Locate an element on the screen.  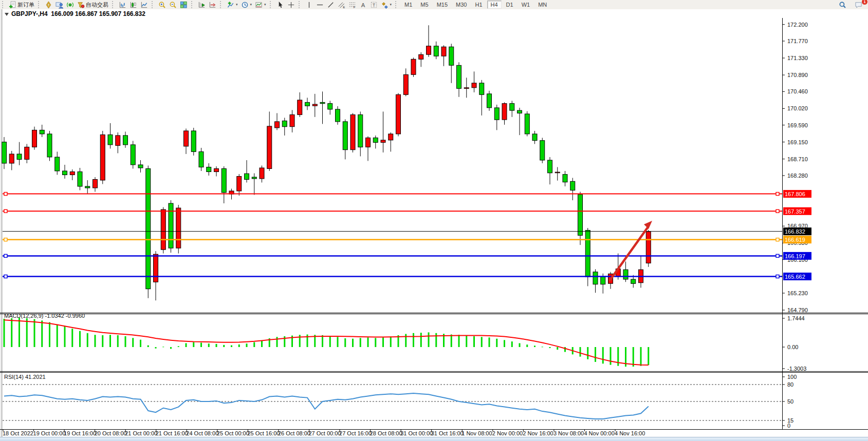
candle-chart-icon is located at coordinates (134, 5).